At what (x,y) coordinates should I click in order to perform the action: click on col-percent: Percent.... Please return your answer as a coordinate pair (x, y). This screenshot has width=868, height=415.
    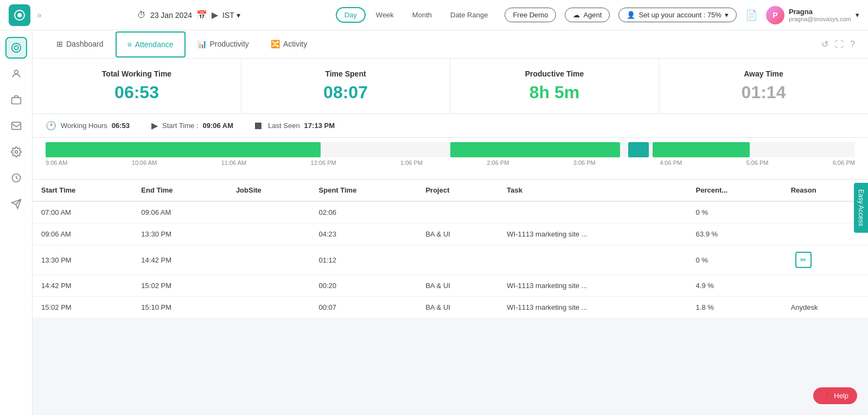
    Looking at the image, I should click on (735, 190).